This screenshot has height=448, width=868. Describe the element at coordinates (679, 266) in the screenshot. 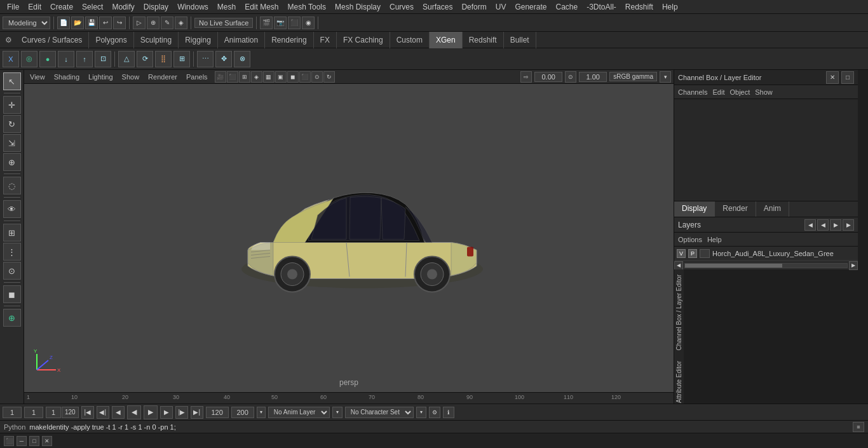

I see `scroll-left: ◀` at that location.